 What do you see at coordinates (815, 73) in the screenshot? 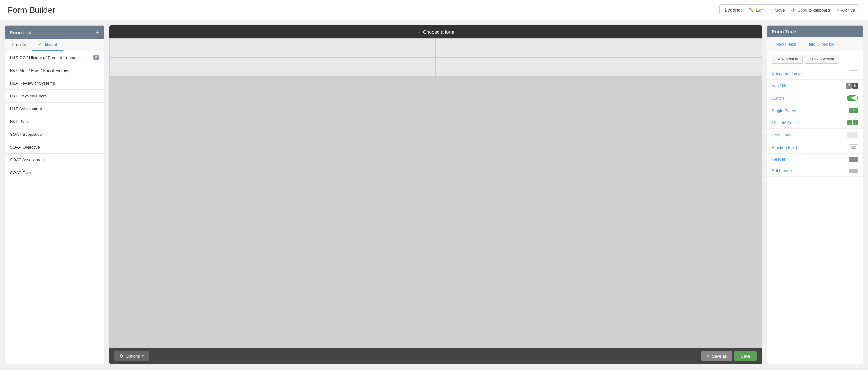
I see `field-item-short-text: Short Text Field` at bounding box center [815, 73].